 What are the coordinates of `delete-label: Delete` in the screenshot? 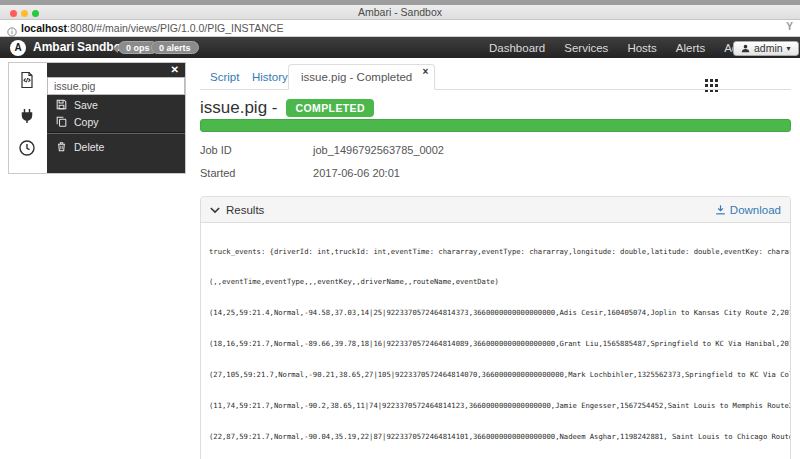 It's located at (89, 147).